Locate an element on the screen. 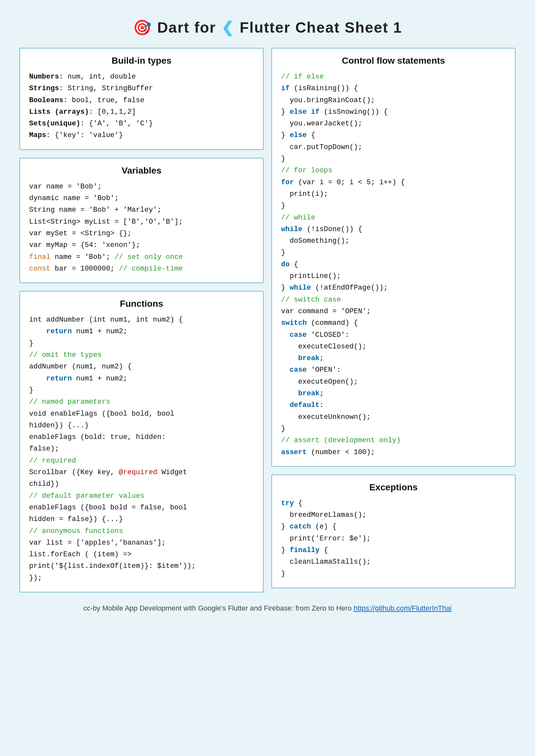  header-title-2: Flutter Cheat Sheet 1 is located at coordinates (321, 28).